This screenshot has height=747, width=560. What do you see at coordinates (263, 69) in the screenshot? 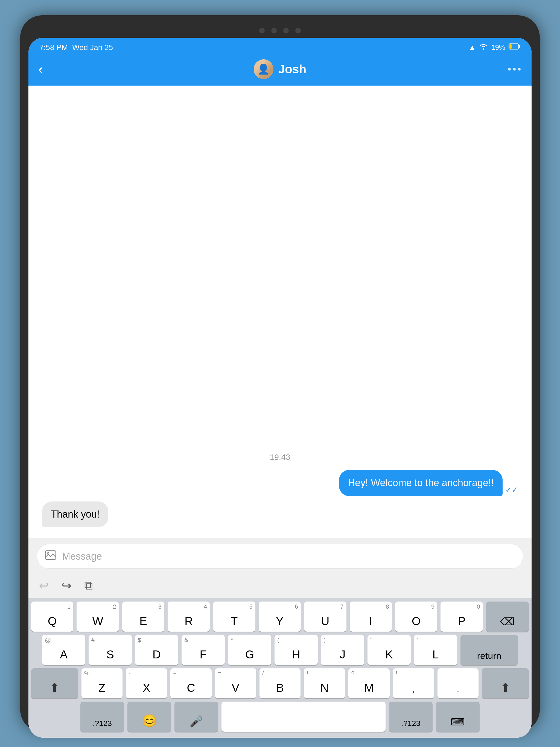
I see `avatar-image` at bounding box center [263, 69].